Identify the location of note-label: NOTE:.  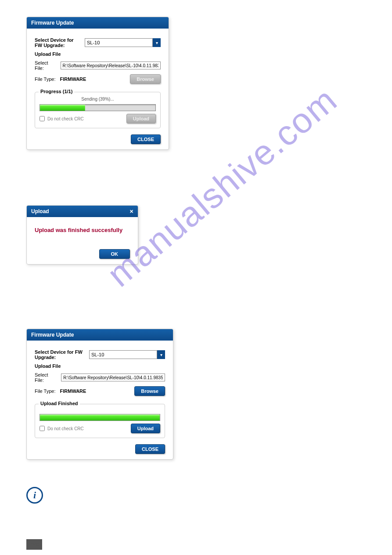
(207, 491).